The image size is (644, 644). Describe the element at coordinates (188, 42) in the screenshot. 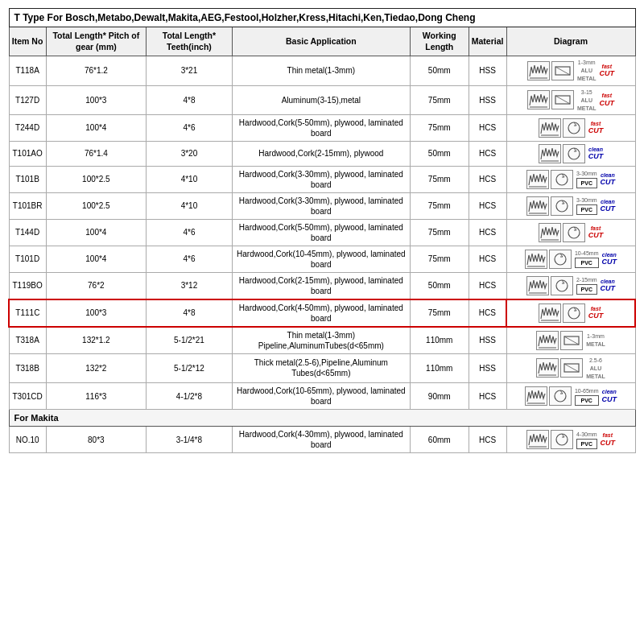

I see `col-header-teeth: Total Length* Teeth(inch)` at that location.